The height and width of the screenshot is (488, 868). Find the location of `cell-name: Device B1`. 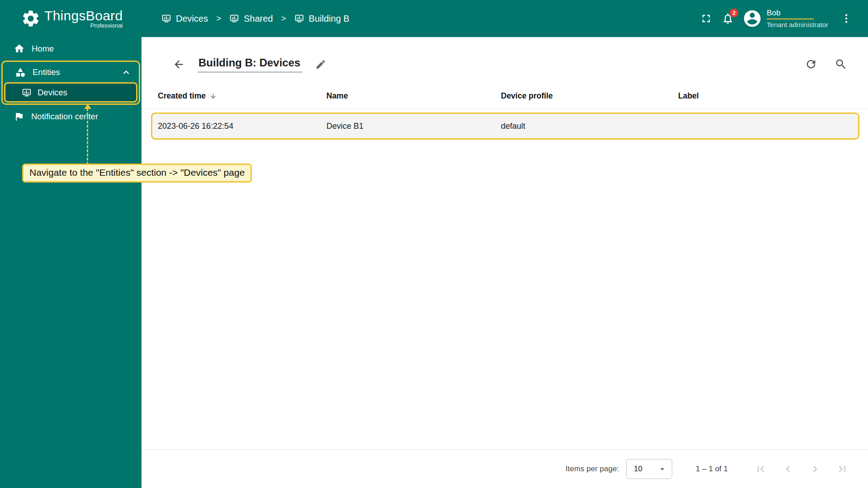

cell-name: Device B1 is located at coordinates (414, 127).